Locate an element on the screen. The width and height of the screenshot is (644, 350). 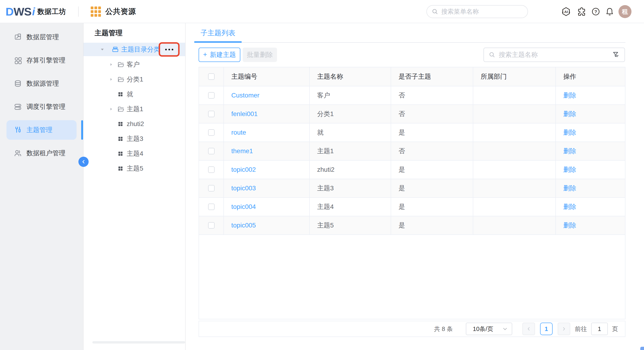
topic-code-link: topic004 is located at coordinates (244, 207).